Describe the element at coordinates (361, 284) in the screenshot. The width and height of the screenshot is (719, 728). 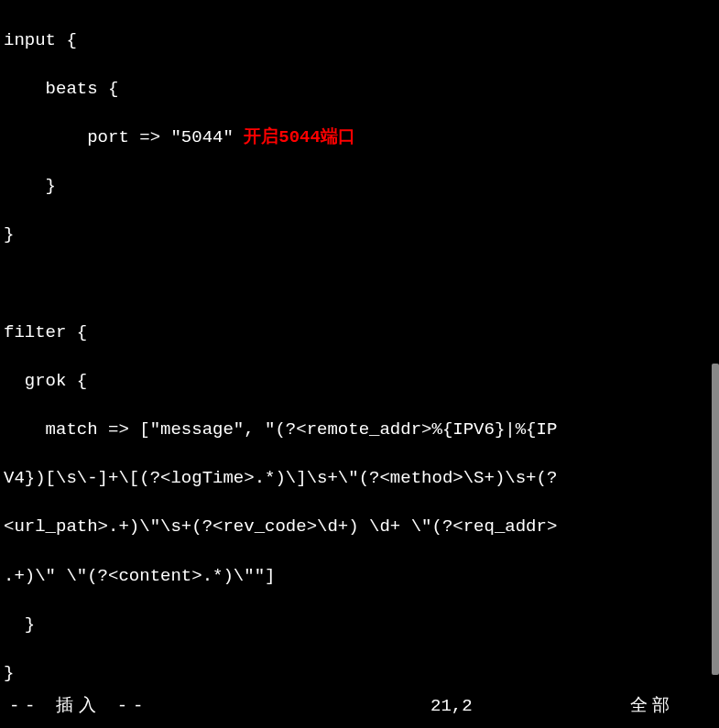
I see `code-line` at that location.